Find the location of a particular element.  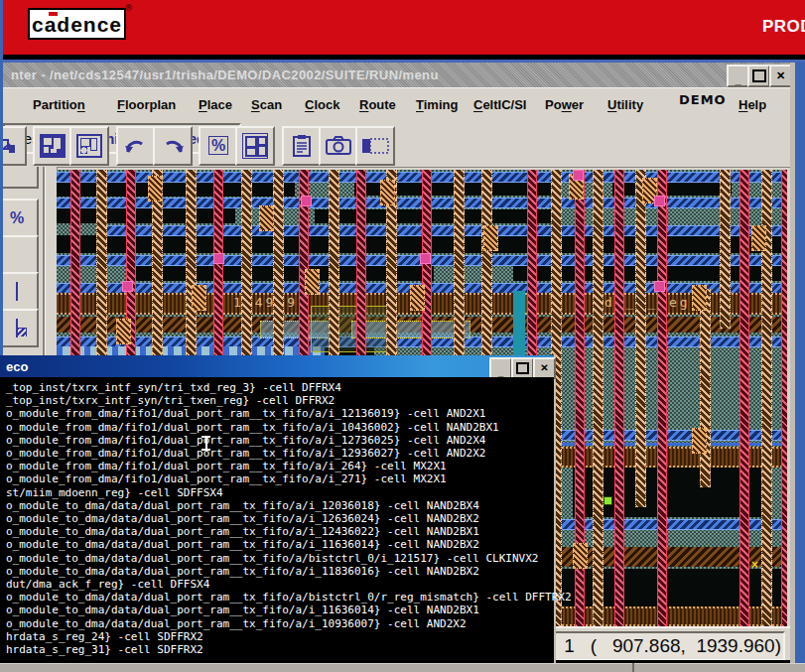

corner-area-tool-button is located at coordinates (21, 328).